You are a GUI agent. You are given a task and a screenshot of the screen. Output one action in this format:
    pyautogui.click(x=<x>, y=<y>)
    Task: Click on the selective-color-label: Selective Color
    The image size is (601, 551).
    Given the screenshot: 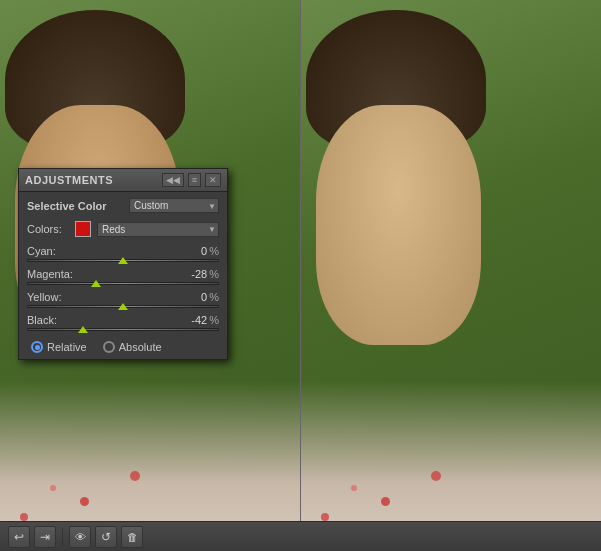 What is the action you would take?
    pyautogui.click(x=66, y=206)
    